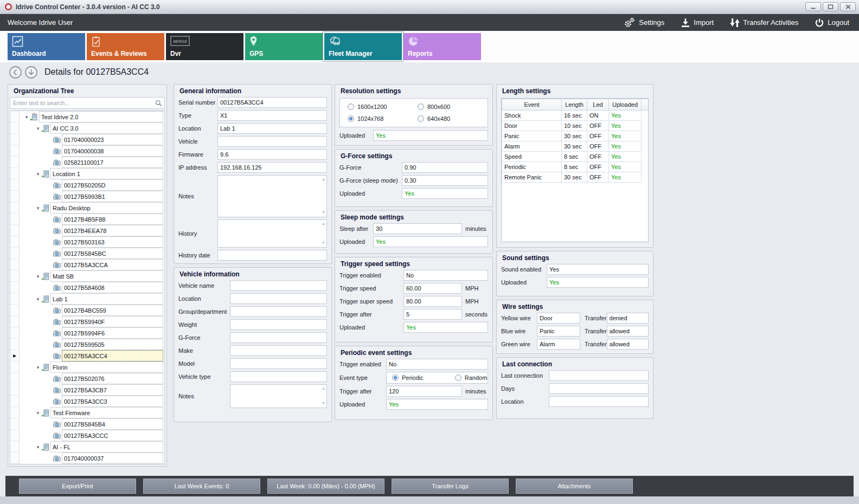  I want to click on tab-gps: GPS, so click(284, 47).